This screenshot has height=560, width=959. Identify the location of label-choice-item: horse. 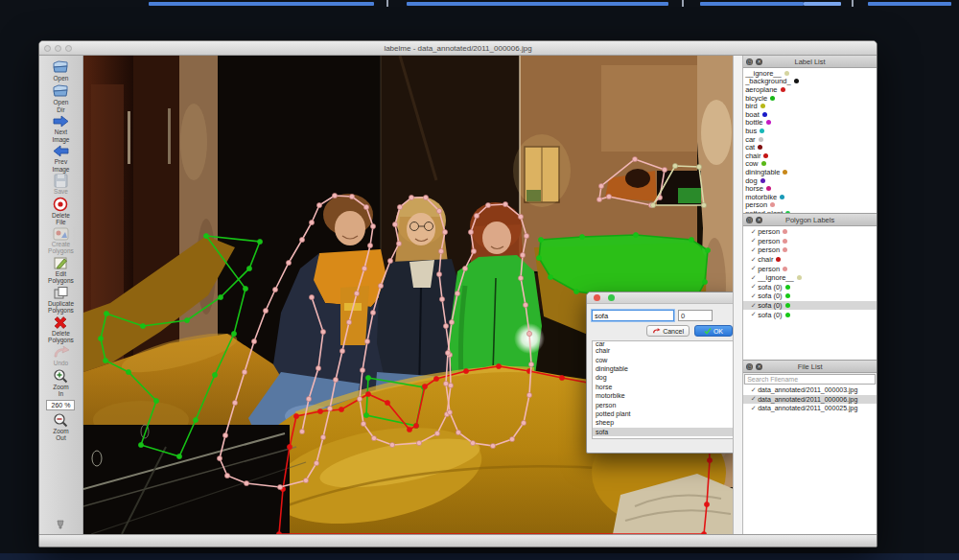
(663, 387).